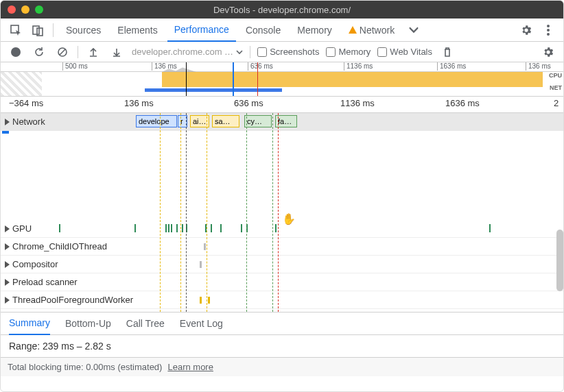 The height and width of the screenshot is (392, 564). What do you see at coordinates (88, 323) in the screenshot?
I see `tab-bottomup: Bottom-Up` at bounding box center [88, 323].